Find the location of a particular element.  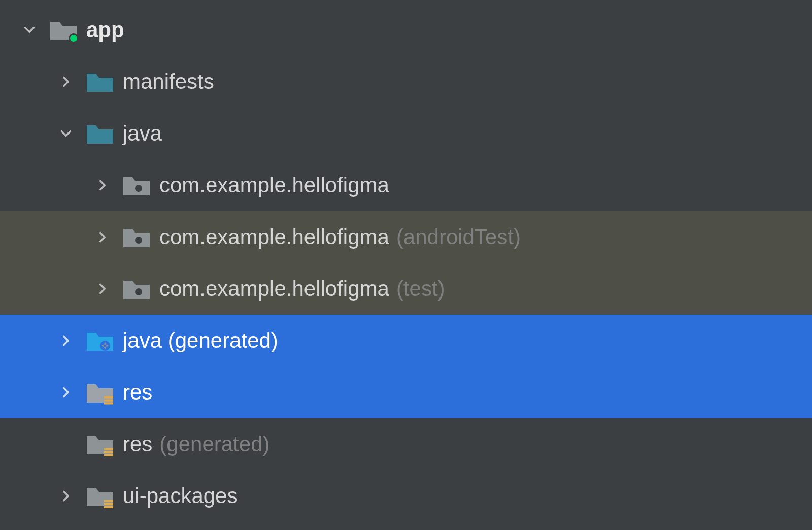

tree-item-res: res is located at coordinates (406, 392).